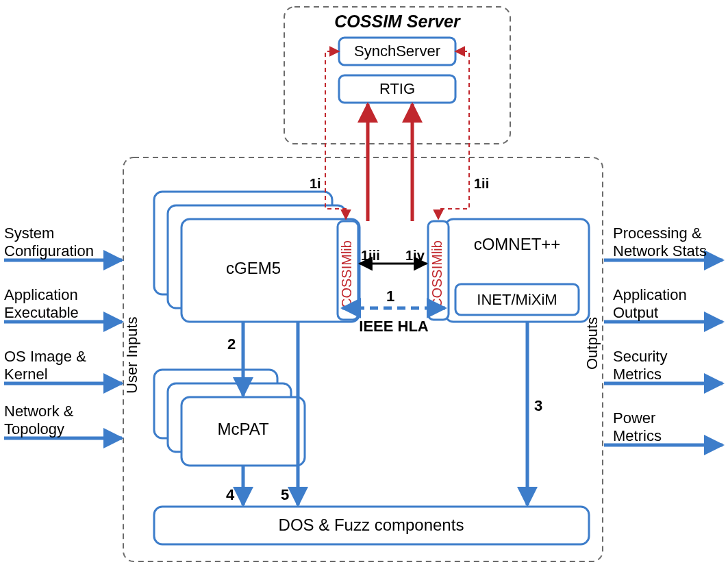 The height and width of the screenshot is (571, 728). What do you see at coordinates (230, 494) in the screenshot?
I see `label-4: 4` at bounding box center [230, 494].